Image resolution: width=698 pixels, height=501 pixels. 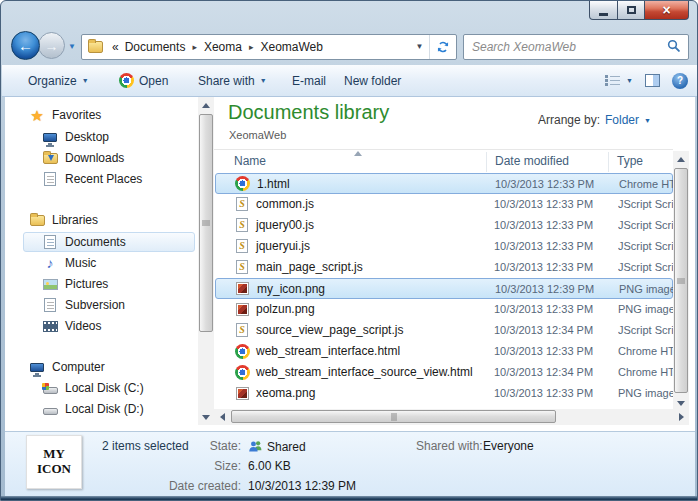 I want to click on open-button: Open, so click(x=143, y=80).